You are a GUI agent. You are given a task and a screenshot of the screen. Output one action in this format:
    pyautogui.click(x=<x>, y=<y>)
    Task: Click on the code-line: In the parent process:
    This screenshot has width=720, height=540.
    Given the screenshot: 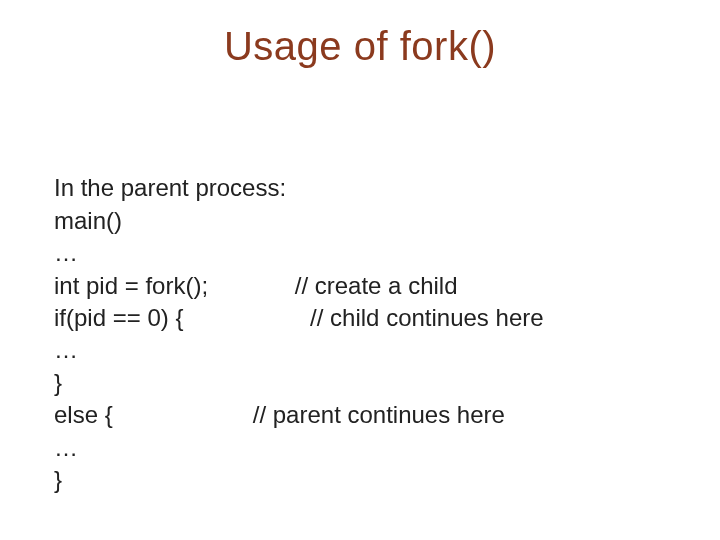 What is the action you would take?
    pyautogui.click(x=170, y=188)
    